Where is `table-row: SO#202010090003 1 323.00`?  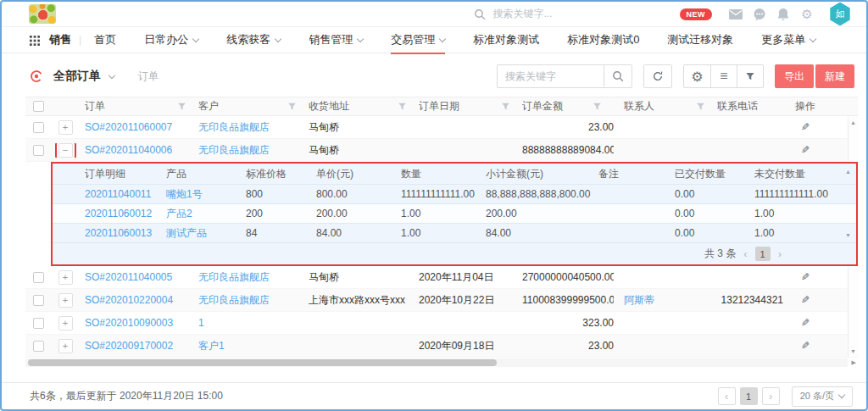
table-row: SO#202010090003 1 323.00 is located at coordinates (442, 324).